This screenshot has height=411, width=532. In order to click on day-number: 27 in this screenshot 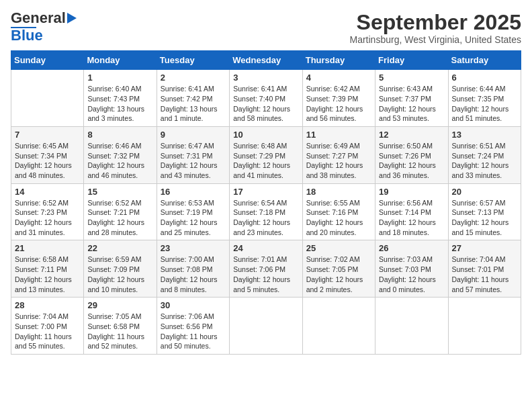, I will do `click(485, 248)`.